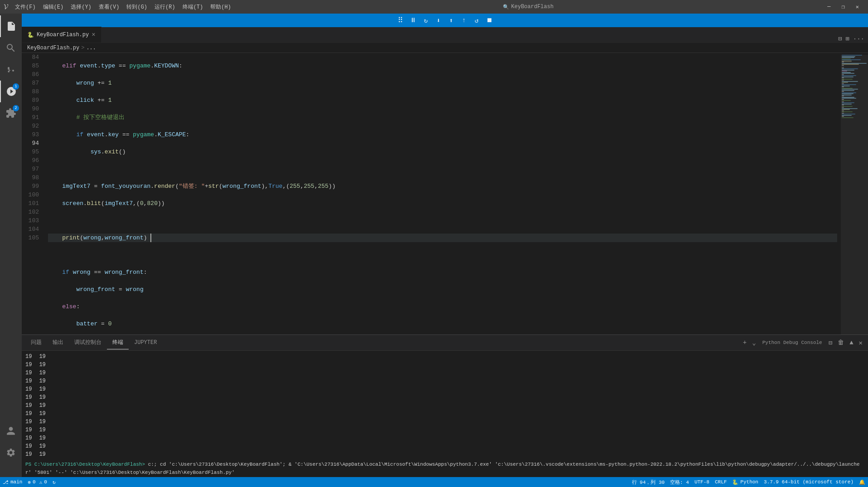  What do you see at coordinates (5, 7) in the screenshot?
I see `app-icon: 𝓥` at bounding box center [5, 7].